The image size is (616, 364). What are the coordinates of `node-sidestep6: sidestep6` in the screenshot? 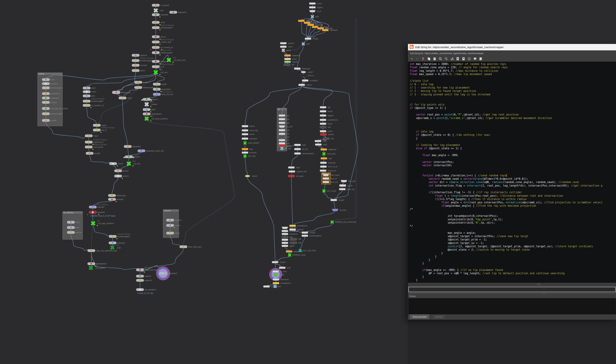 It's located at (330, 30).